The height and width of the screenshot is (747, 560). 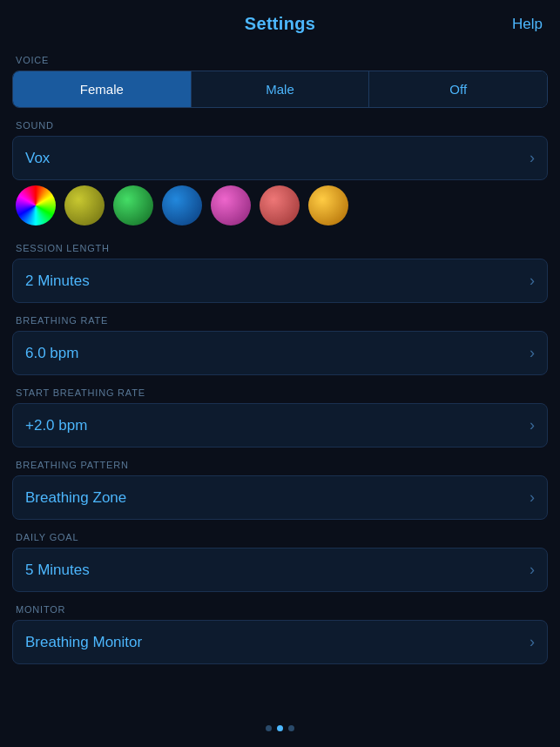 I want to click on color-circle-salmon, so click(x=280, y=205).